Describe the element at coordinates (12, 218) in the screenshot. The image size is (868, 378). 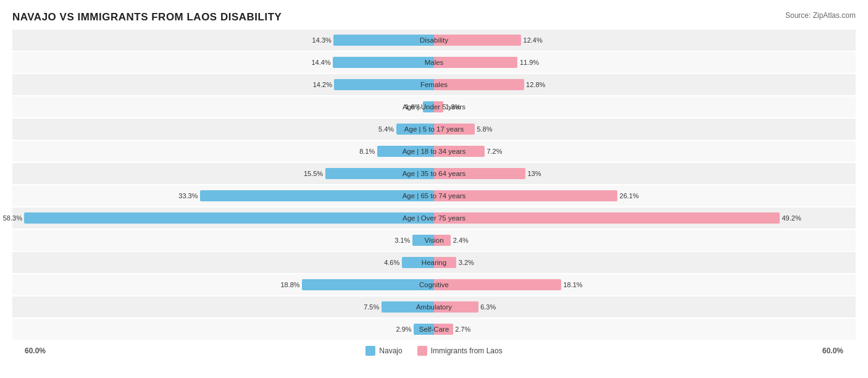
I see `value-navajo: 58.3%` at that location.